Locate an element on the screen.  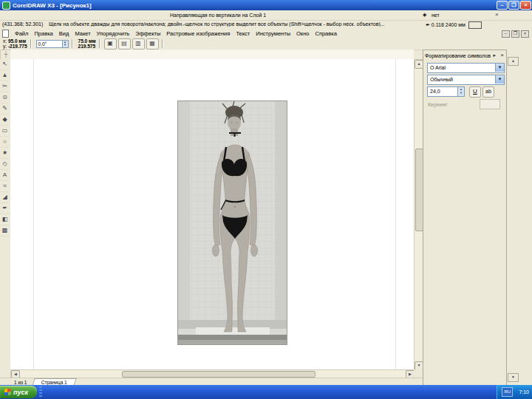
quick-launch-divider is located at coordinates (41, 392).